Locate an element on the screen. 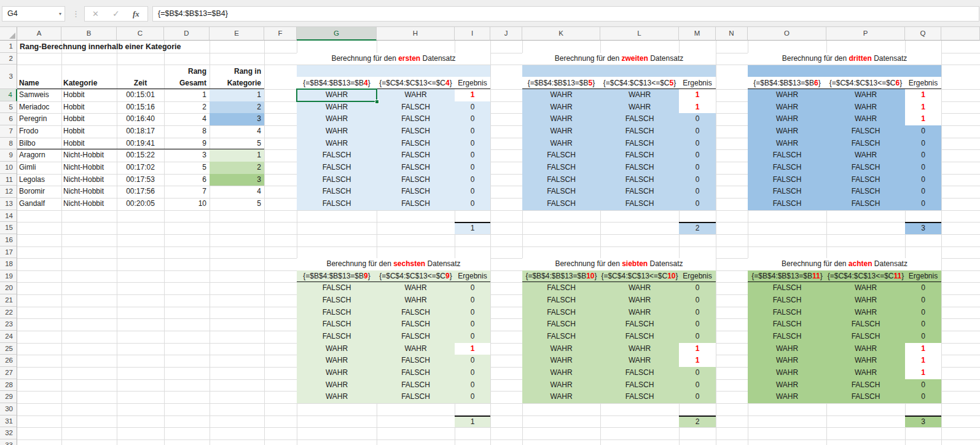  cell-C8: 00:19:41 is located at coordinates (140, 144).